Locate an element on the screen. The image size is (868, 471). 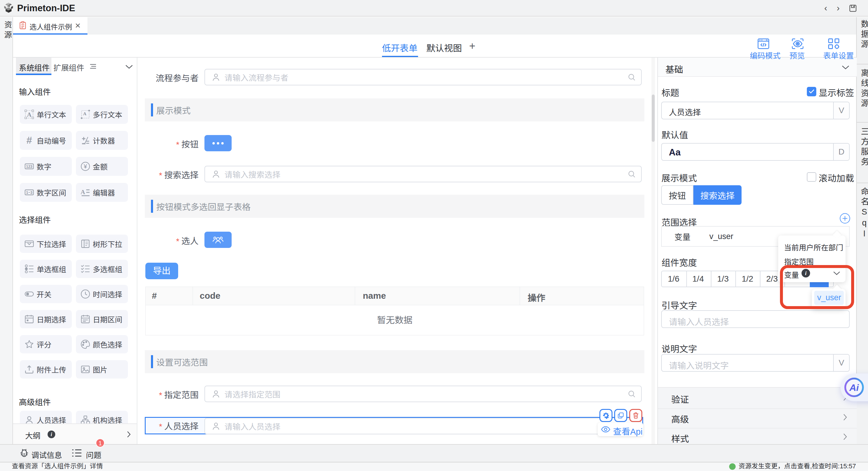
svg-text: 123 is located at coordinates (29, 166).